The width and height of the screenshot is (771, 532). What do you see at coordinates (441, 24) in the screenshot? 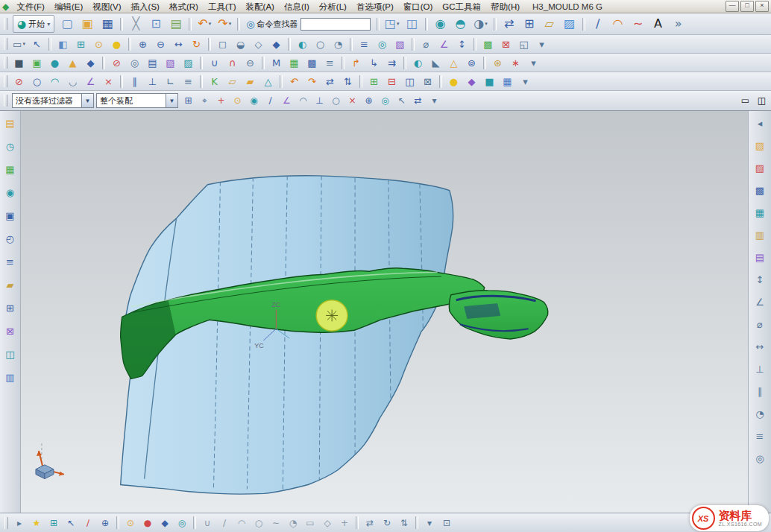
I see `touch-mode-icon: ◉` at bounding box center [441, 24].